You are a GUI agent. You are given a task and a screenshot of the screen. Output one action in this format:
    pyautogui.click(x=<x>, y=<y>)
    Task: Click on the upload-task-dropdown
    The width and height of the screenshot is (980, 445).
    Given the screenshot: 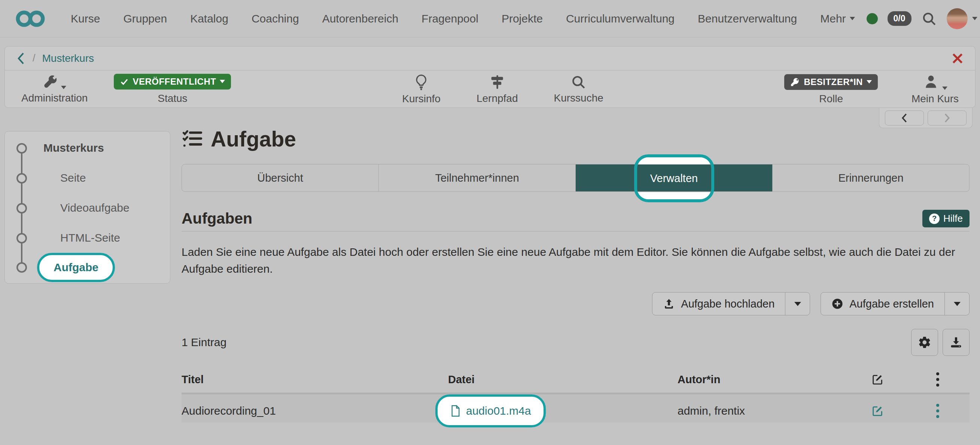 What is the action you would take?
    pyautogui.click(x=797, y=304)
    